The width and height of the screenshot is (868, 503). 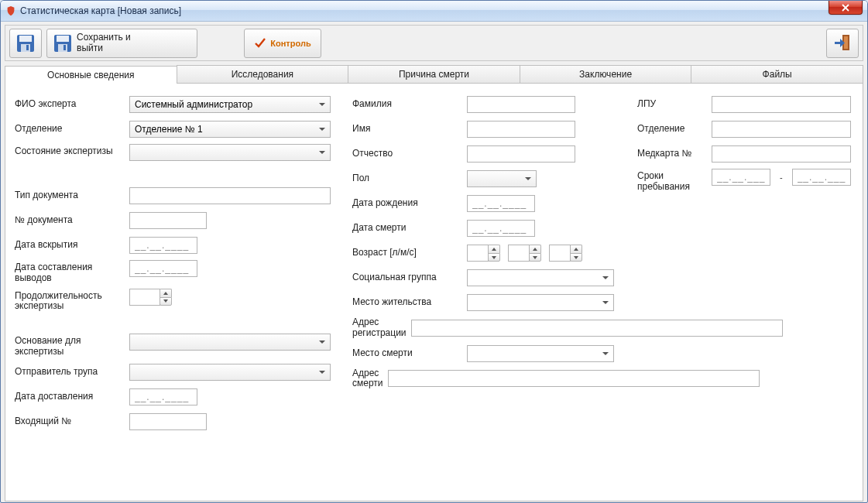 I want to click on save-exit-label: Сохранить и выйти, so click(x=134, y=43).